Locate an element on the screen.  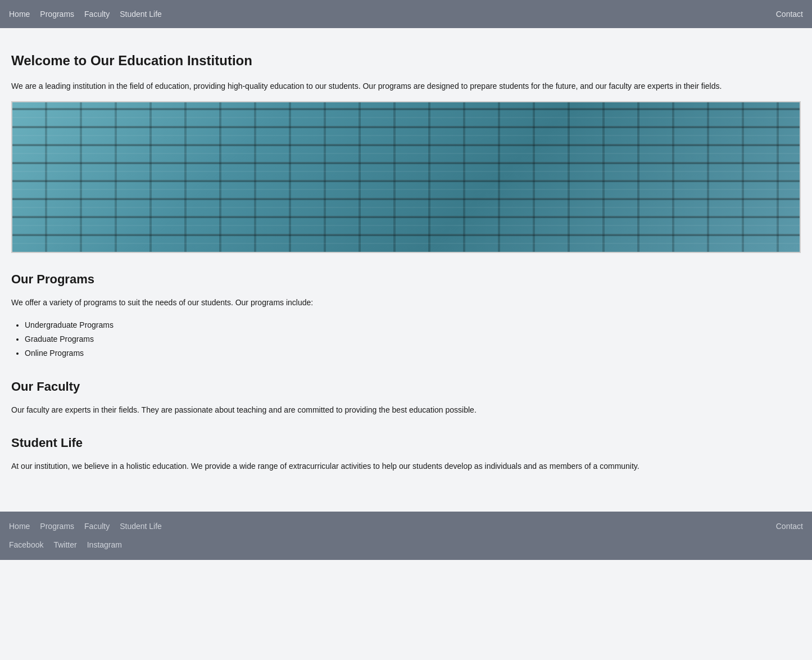
nav-faculty: Faculty is located at coordinates (97, 15).